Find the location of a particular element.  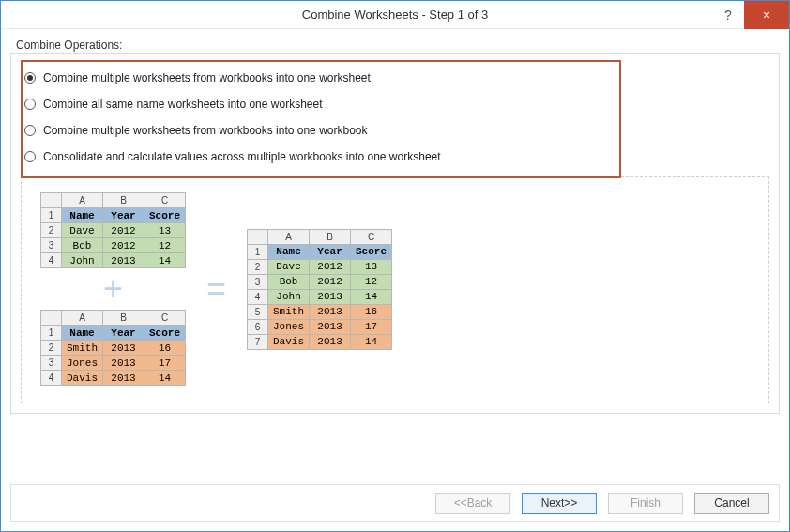

row-number: 7 is located at coordinates (258, 342).